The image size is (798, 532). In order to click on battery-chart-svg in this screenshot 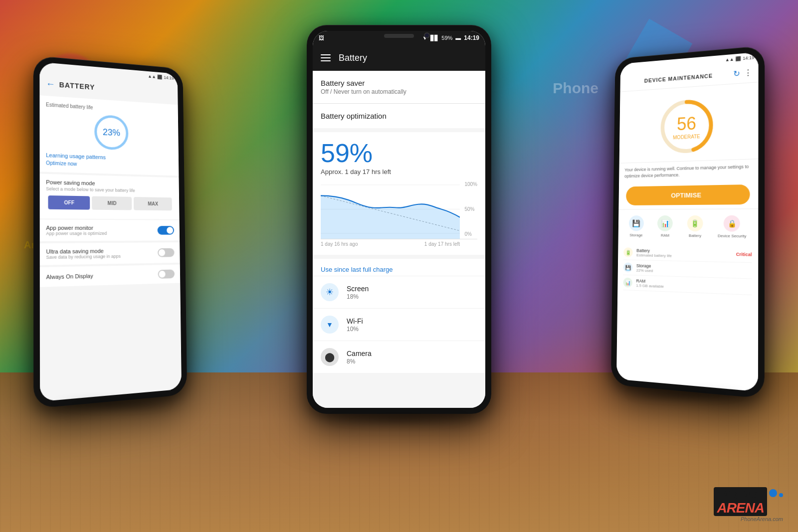, I will do `click(390, 209)`.